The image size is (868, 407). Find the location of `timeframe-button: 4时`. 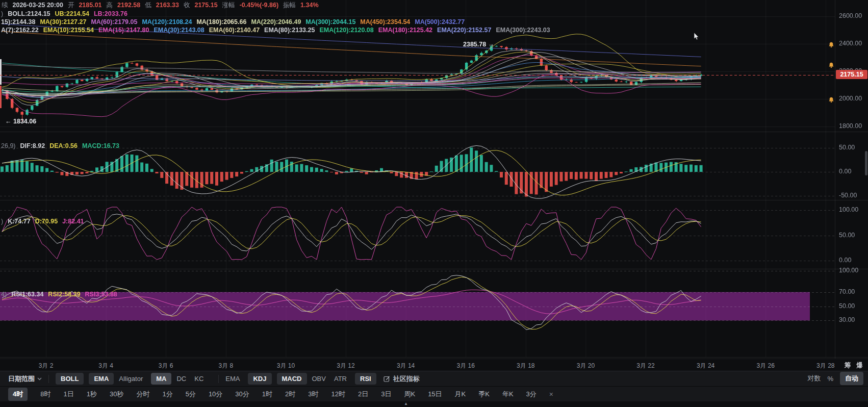

timeframe-button: 4时 is located at coordinates (18, 394).